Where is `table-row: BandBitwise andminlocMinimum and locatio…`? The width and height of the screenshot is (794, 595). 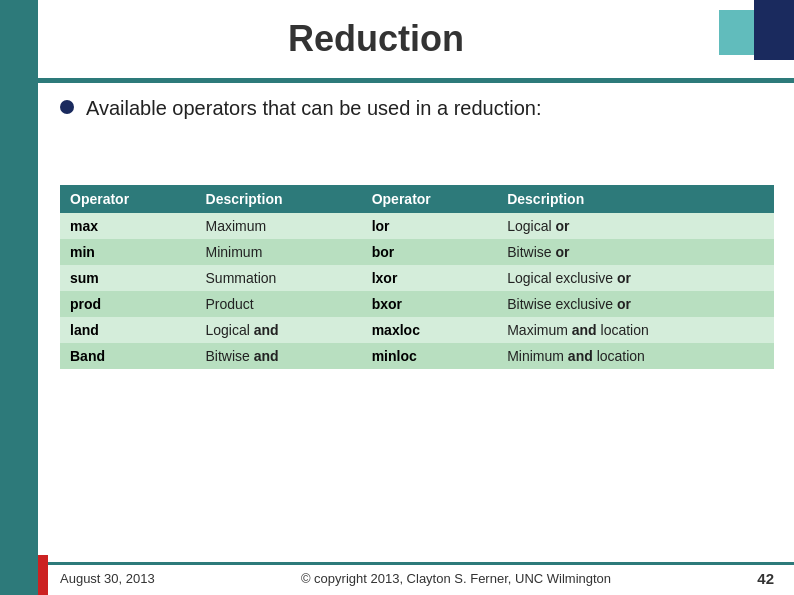
table-row: BandBitwise andminlocMinimum and locatio… is located at coordinates (417, 356).